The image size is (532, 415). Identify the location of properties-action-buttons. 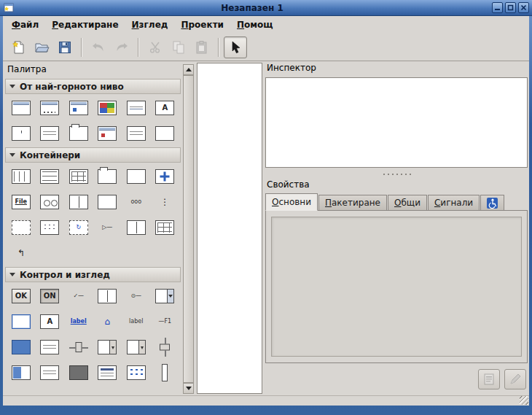
(502, 379).